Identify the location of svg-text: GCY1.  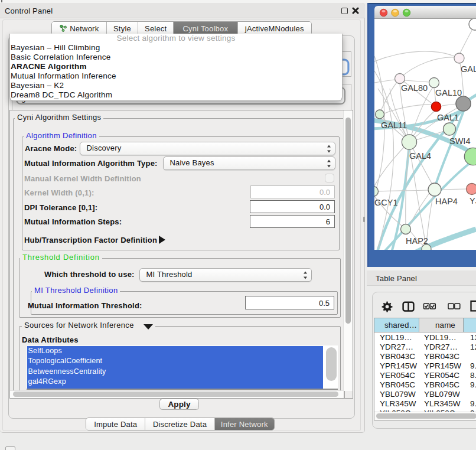
(386, 203).